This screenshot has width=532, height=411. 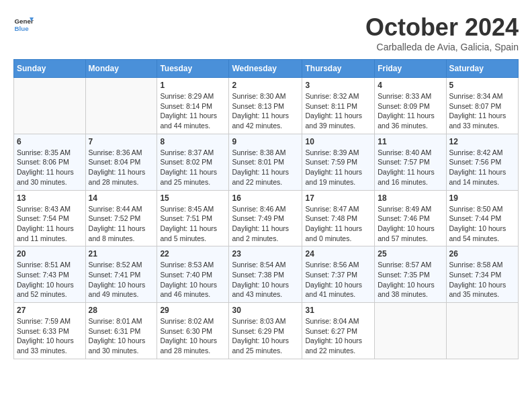 I want to click on calendar-row: 20Sunrise: 8:51 AMSunset: 7:43 PMDayligh…, so click(x=266, y=275).